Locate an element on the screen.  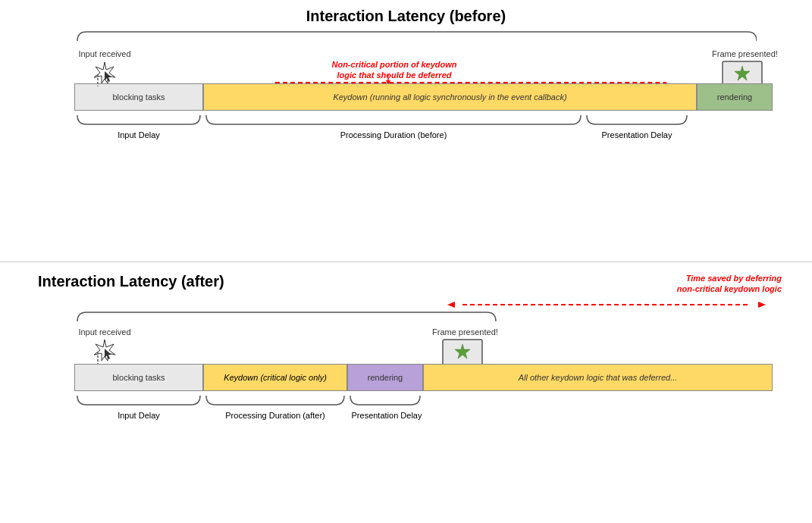
before-input-dotted-line is located at coordinates (98, 80).